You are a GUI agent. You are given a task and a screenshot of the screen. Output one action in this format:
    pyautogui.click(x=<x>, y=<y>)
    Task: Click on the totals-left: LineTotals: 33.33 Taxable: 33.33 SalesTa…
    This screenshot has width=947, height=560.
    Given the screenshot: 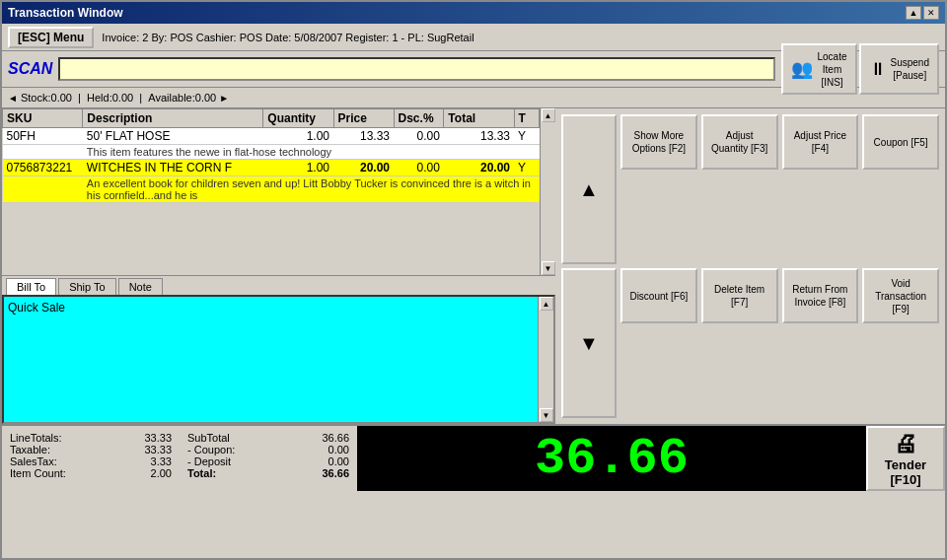 What is the action you would take?
    pyautogui.click(x=91, y=458)
    